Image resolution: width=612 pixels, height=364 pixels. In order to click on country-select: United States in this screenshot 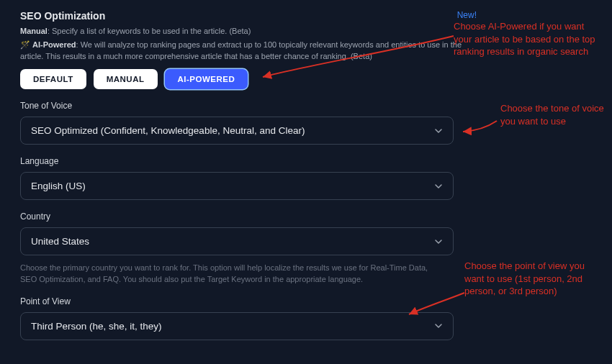, I will do `click(237, 242)`.